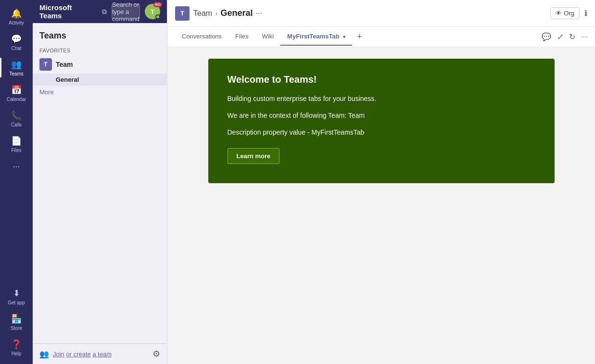 Image resolution: width=595 pixels, height=364 pixels. What do you see at coordinates (381, 37) in the screenshot?
I see `tab-bar: Conversations Files Wiki MyFirstTeamsTab…` at bounding box center [381, 37].